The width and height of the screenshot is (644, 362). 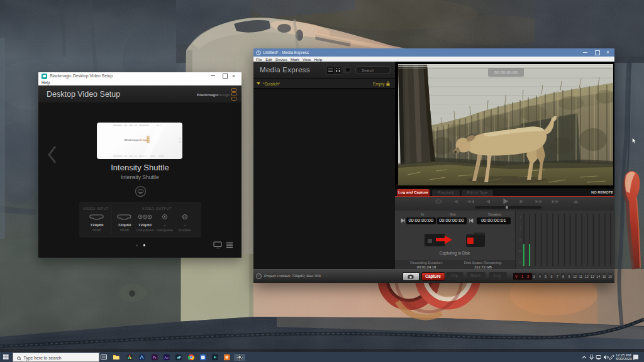 I want to click on svg-text: 00:00:00:00, so click(x=506, y=73).